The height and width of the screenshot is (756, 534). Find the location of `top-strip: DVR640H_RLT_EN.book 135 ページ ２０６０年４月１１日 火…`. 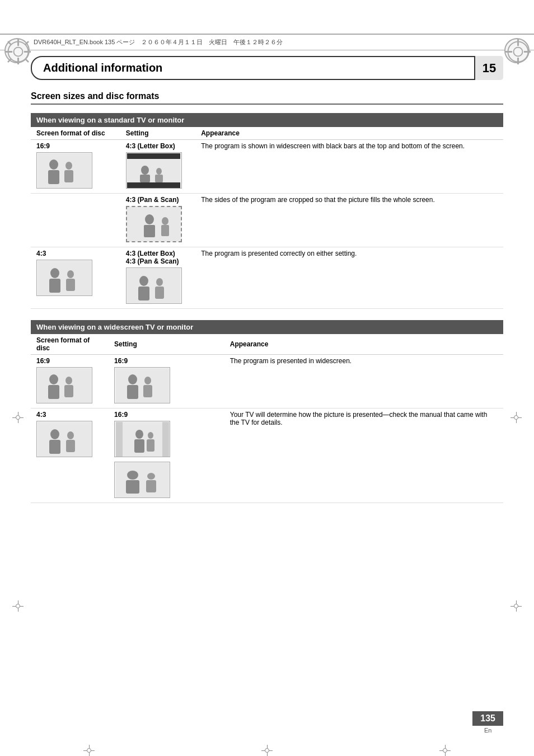

top-strip: DVR640H_RLT_EN.book 135 ページ ２０６０年４月１１日 火… is located at coordinates (267, 42).